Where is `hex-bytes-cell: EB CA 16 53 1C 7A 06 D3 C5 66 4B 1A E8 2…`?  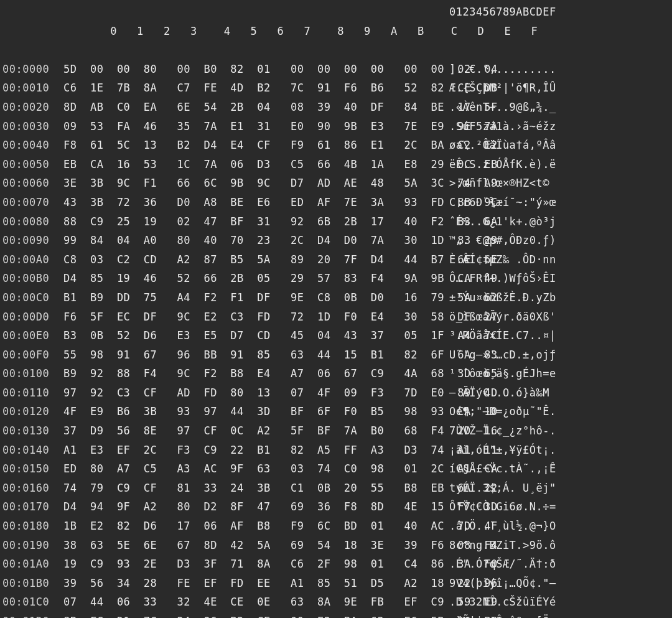 hex-bytes-cell: EB CA 16 53 1C 7A 06 D3 C5 66 4B 1A E8 2… is located at coordinates (250, 164).